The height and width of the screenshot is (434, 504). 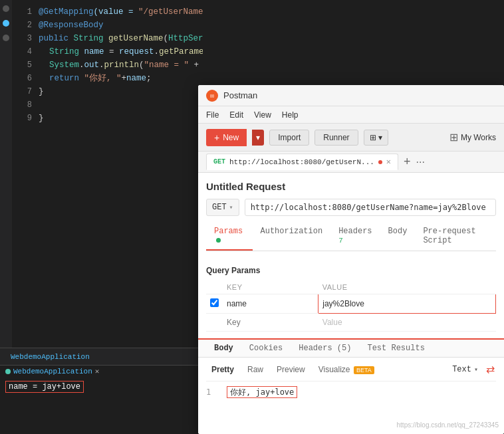 What do you see at coordinates (351, 348) in the screenshot?
I see `response-tabs: Body Cookies Headers (5) Test Results` at bounding box center [351, 348].